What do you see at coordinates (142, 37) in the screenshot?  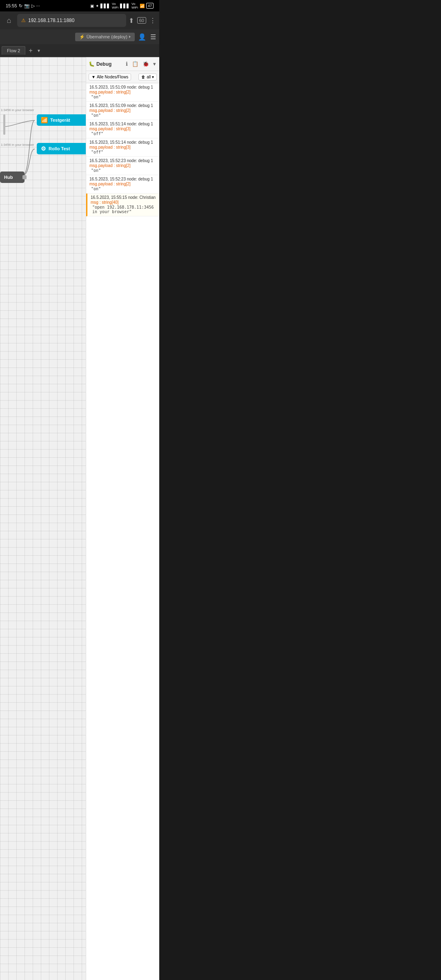 I see `user-icon: 👤` at bounding box center [142, 37].